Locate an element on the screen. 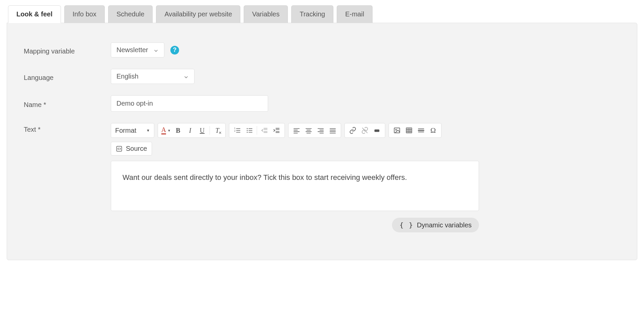  align-justify-button is located at coordinates (333, 130).